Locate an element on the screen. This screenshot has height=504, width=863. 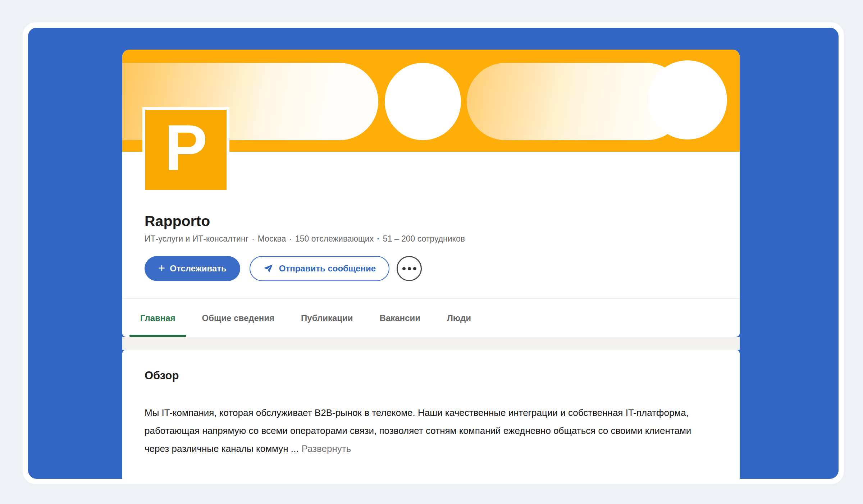
tab-label: Общие сведения is located at coordinates (238, 318).